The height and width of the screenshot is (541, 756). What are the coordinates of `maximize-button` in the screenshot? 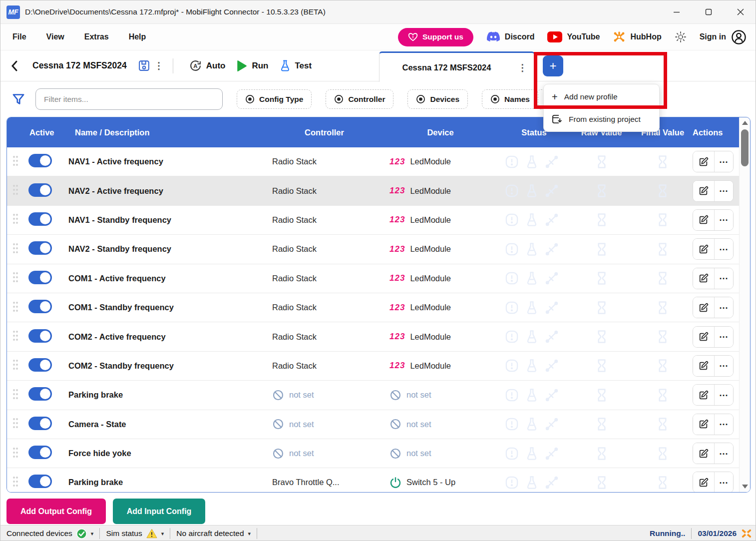 It's located at (709, 12).